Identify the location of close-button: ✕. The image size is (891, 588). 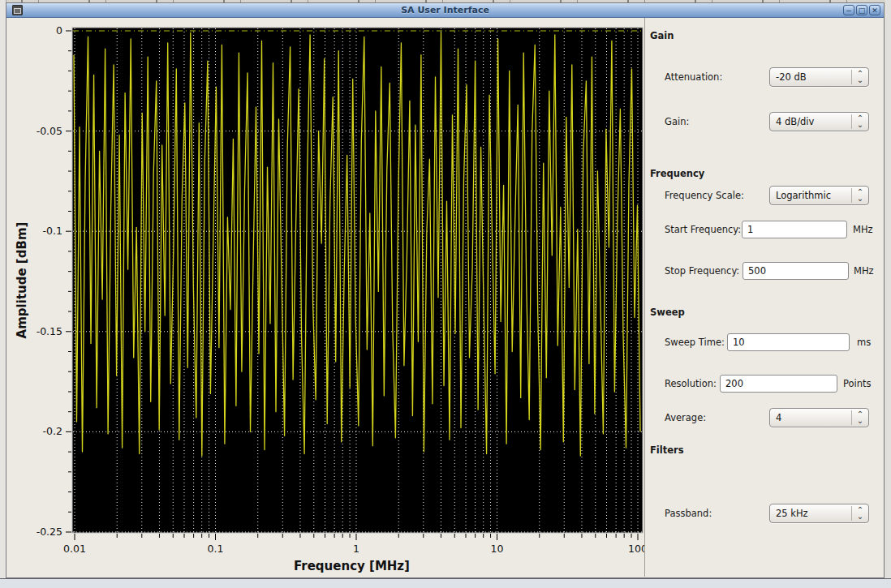
(875, 10).